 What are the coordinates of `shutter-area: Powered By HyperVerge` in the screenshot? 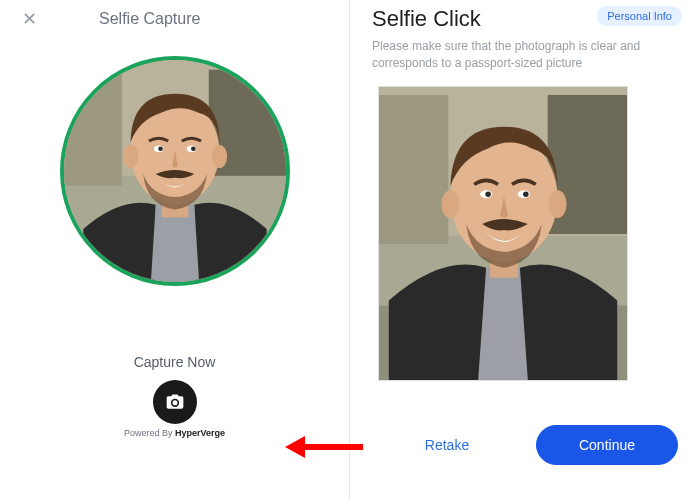 It's located at (174, 409).